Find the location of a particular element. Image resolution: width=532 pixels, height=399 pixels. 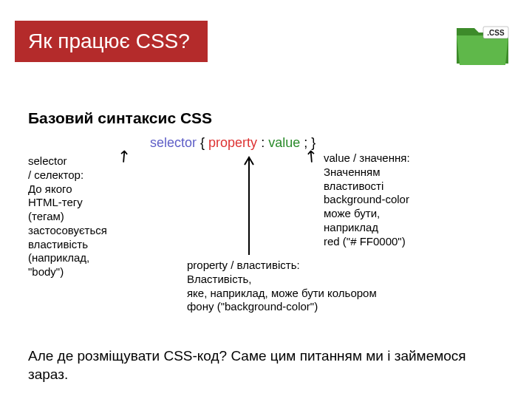

token-colon: : is located at coordinates (263, 143).